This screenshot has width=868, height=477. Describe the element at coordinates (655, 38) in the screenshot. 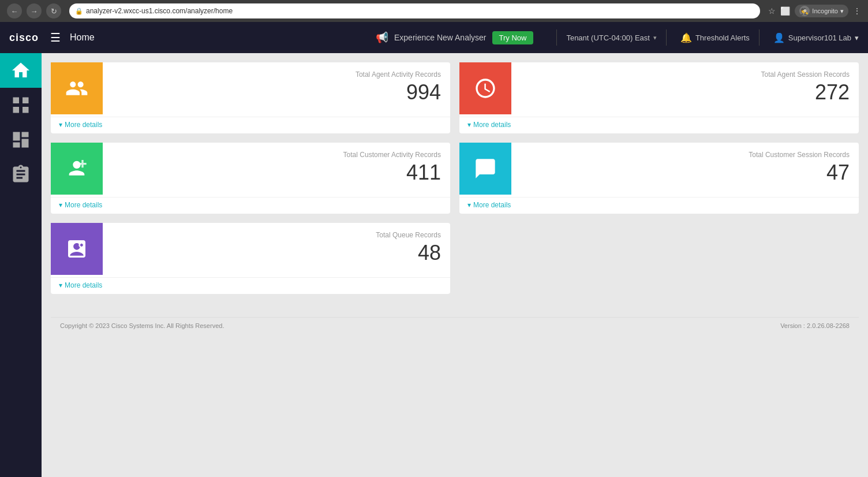

I see `tenant-dropdown-arrow: ▾` at that location.